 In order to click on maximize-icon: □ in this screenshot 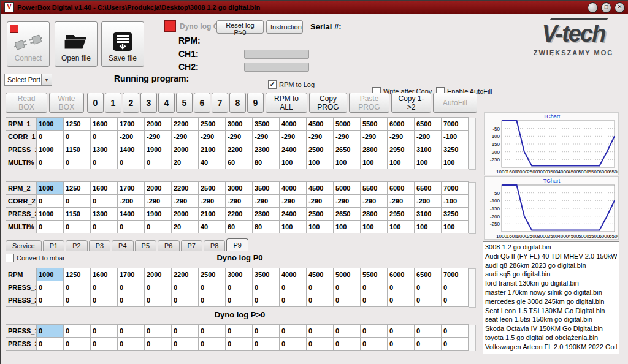, I will do `click(606, 7)`.